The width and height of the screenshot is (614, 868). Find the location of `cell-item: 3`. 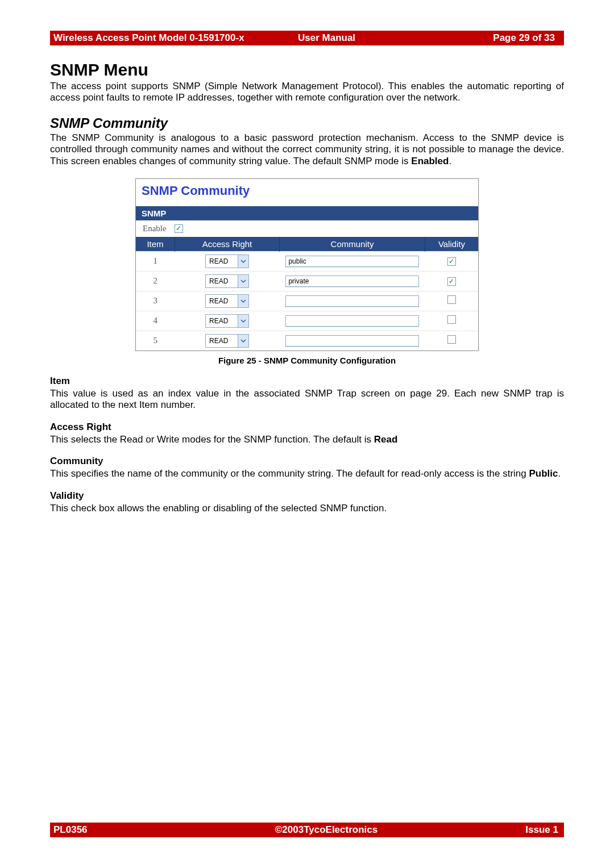

cell-item: 3 is located at coordinates (156, 301).